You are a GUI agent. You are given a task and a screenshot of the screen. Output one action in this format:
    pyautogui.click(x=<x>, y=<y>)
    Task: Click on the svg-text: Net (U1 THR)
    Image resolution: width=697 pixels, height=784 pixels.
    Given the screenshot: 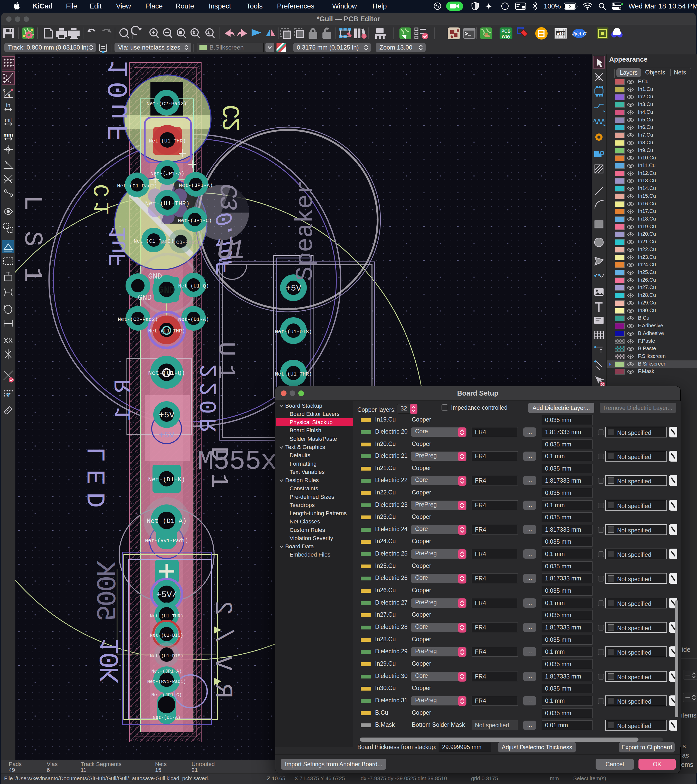 What is the action you would take?
    pyautogui.click(x=166, y=616)
    